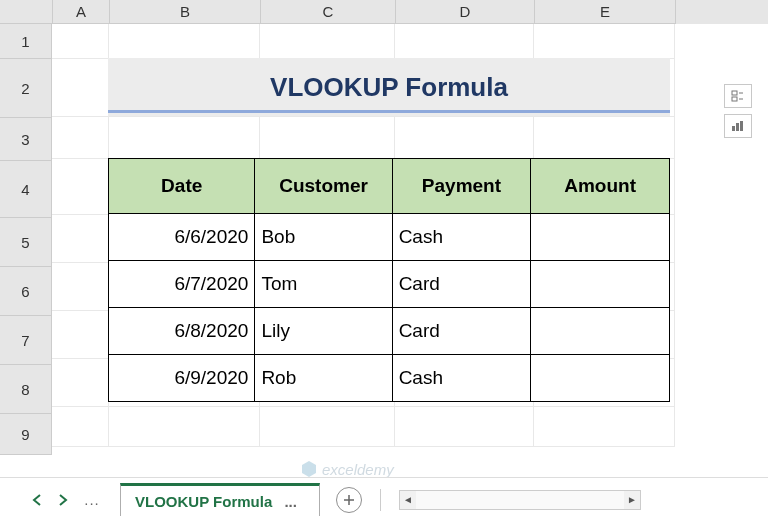  Describe the element at coordinates (26, 292) in the screenshot. I see `row-header-6: 6` at that location.